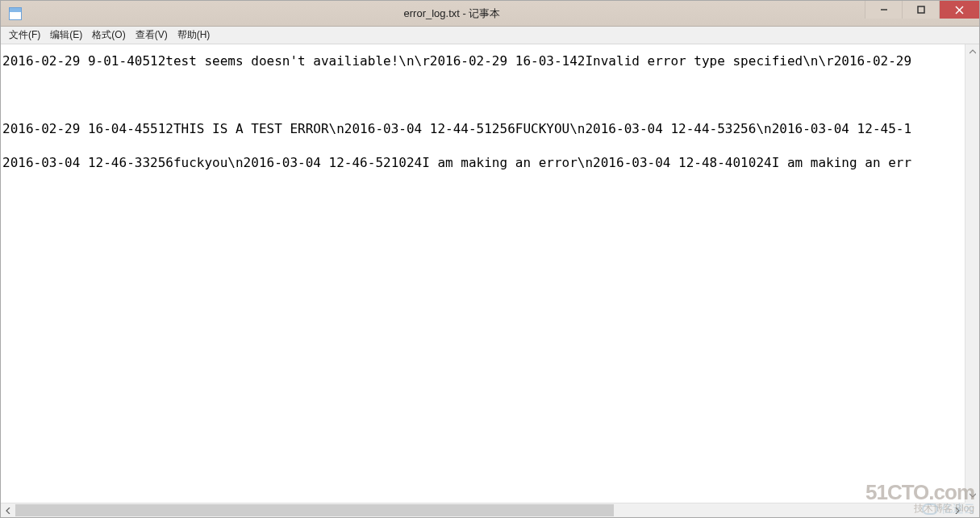 The height and width of the screenshot is (518, 980). I want to click on titlebar: error_log.txt - 记事本, so click(490, 14).